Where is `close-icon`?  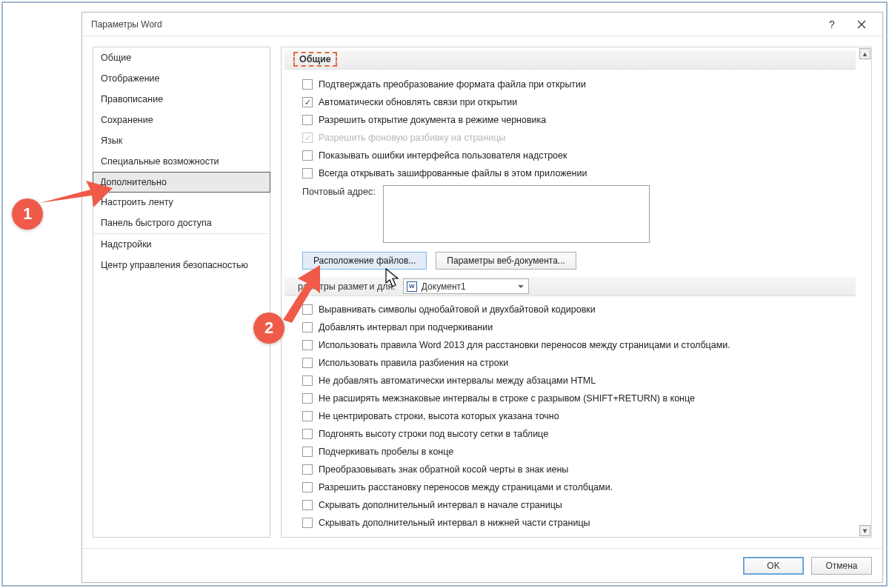 close-icon is located at coordinates (862, 24).